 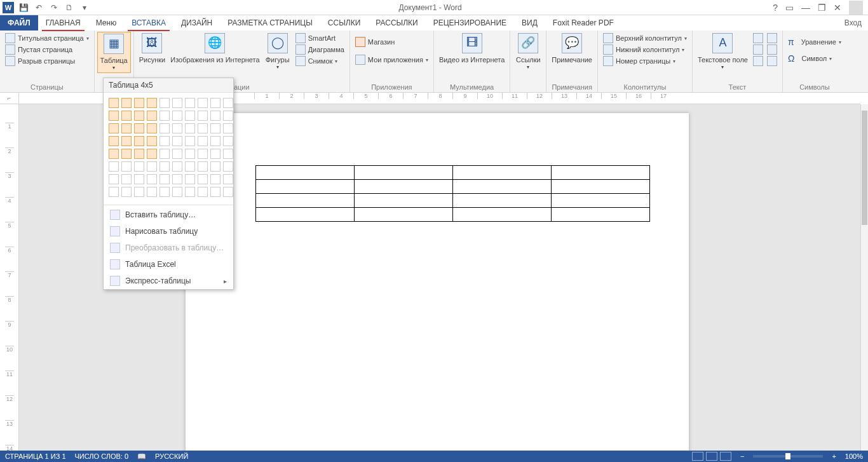 I want to click on vertical-ruler: 123456789101112131415, so click(x=10, y=277).